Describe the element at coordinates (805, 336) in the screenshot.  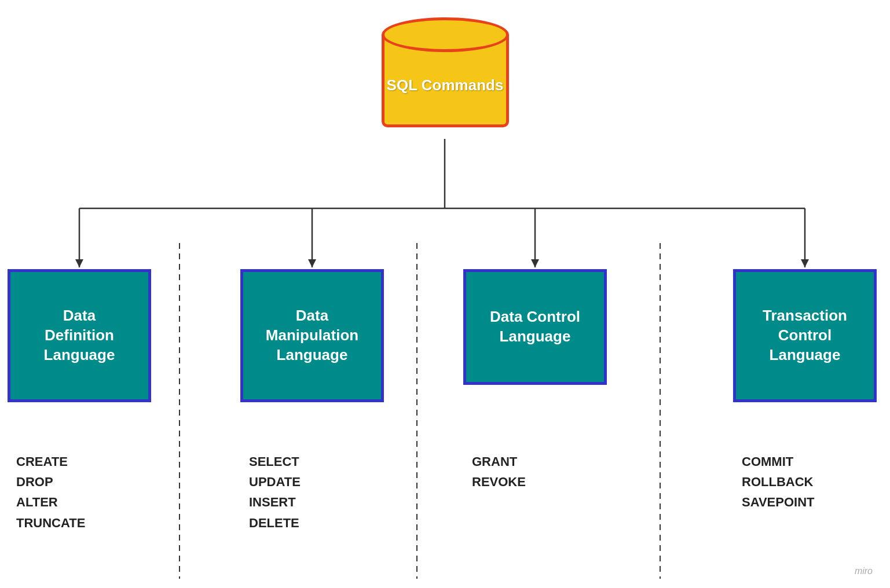
I see `tcl-box: TransactionControlLanguage` at that location.